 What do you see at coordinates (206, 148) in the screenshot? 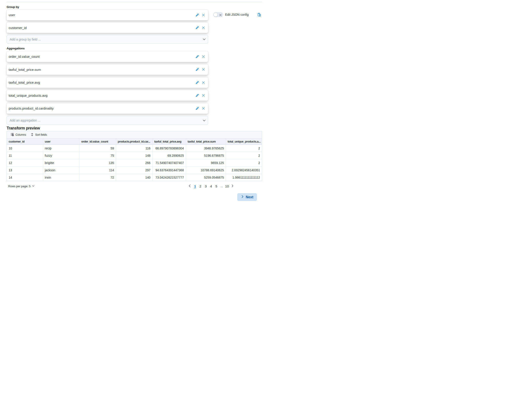
I see `table-cell: 3946.9765625` at bounding box center [206, 148].